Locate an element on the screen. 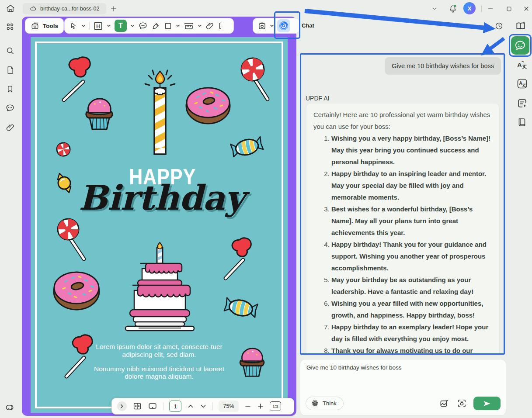 The width and height of the screenshot is (532, 418). heading-tool-dropdown is located at coordinates (109, 26).